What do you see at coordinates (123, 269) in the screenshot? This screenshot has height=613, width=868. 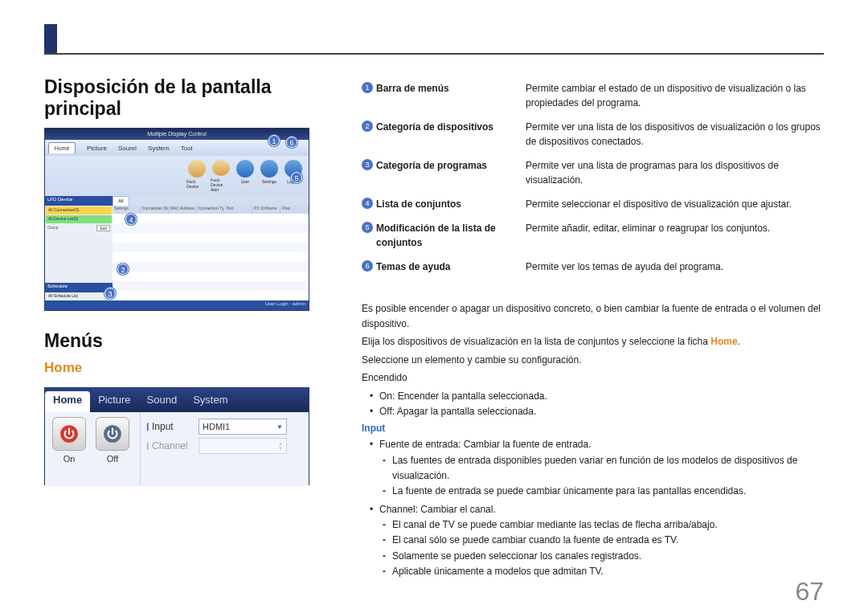 I see `callout-2: 2` at bounding box center [123, 269].